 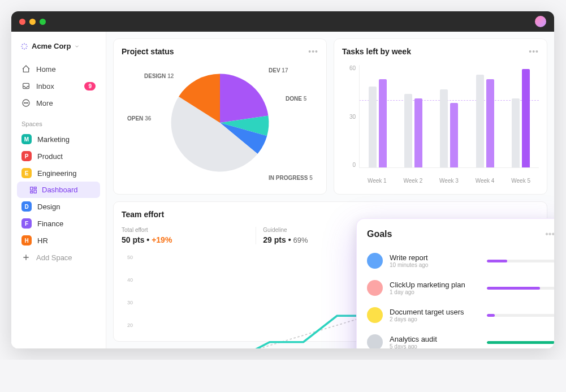 What do you see at coordinates (90, 86) in the screenshot?
I see `inbox-badge: 9` at bounding box center [90, 86].